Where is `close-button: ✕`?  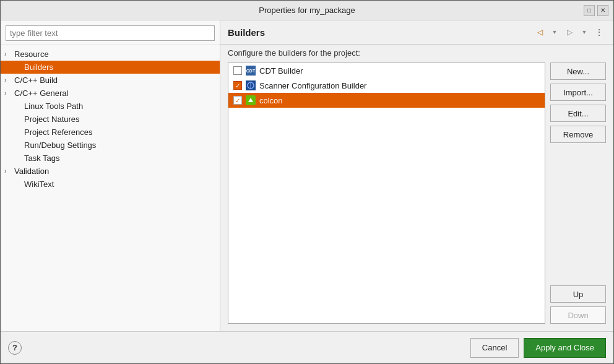 close-button: ✕ is located at coordinates (603, 11).